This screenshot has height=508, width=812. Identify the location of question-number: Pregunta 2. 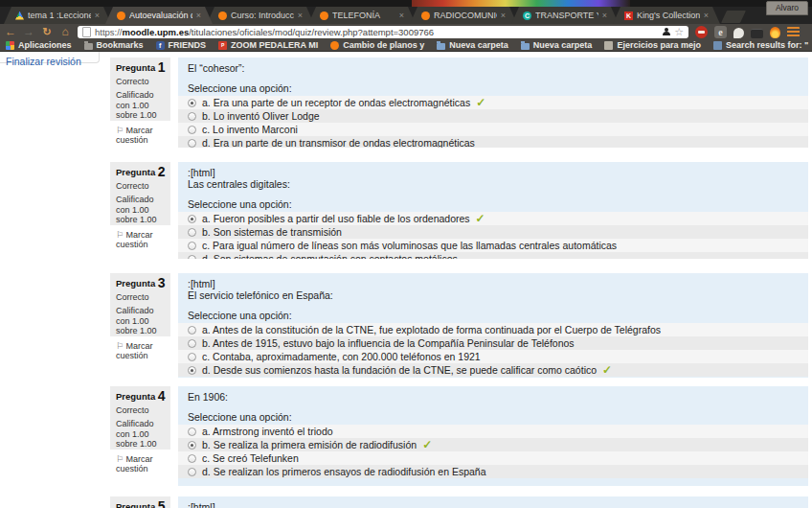
(142, 173).